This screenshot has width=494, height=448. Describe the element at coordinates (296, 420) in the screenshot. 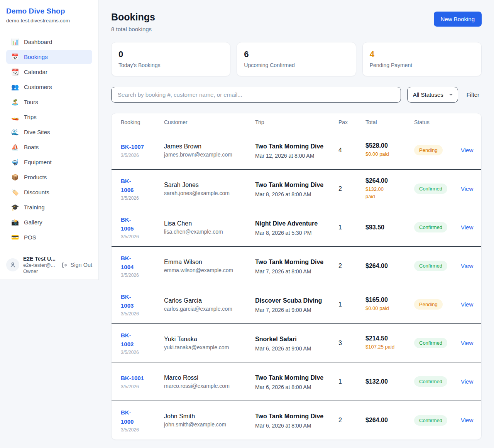

I see `table-row: BK- 1000 3/5/2026 John Smith john.smith@…` at that location.